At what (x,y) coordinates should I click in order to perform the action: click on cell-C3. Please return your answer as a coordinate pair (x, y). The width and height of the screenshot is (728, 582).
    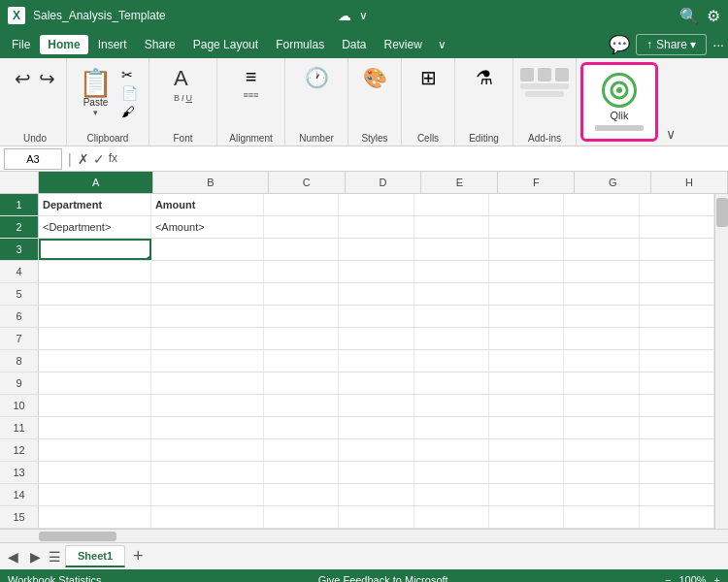
    Looking at the image, I should click on (301, 249).